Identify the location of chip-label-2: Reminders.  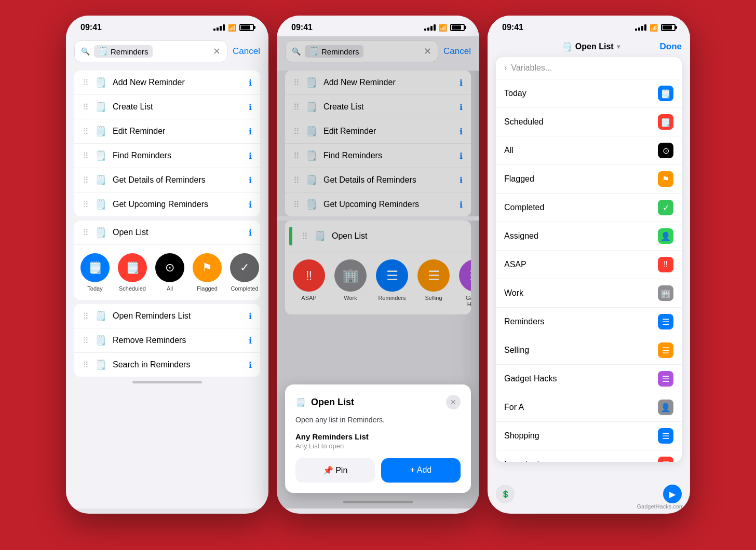
(341, 52).